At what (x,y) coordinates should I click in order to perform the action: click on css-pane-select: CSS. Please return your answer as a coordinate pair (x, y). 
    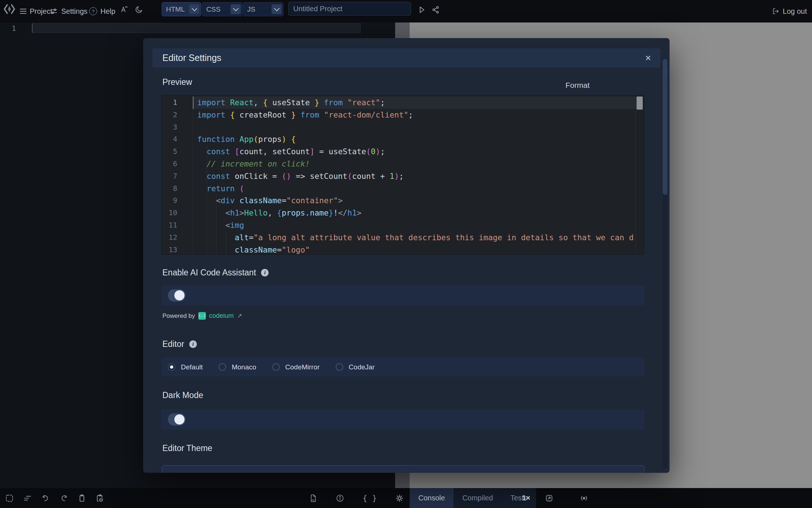
    Looking at the image, I should click on (222, 9).